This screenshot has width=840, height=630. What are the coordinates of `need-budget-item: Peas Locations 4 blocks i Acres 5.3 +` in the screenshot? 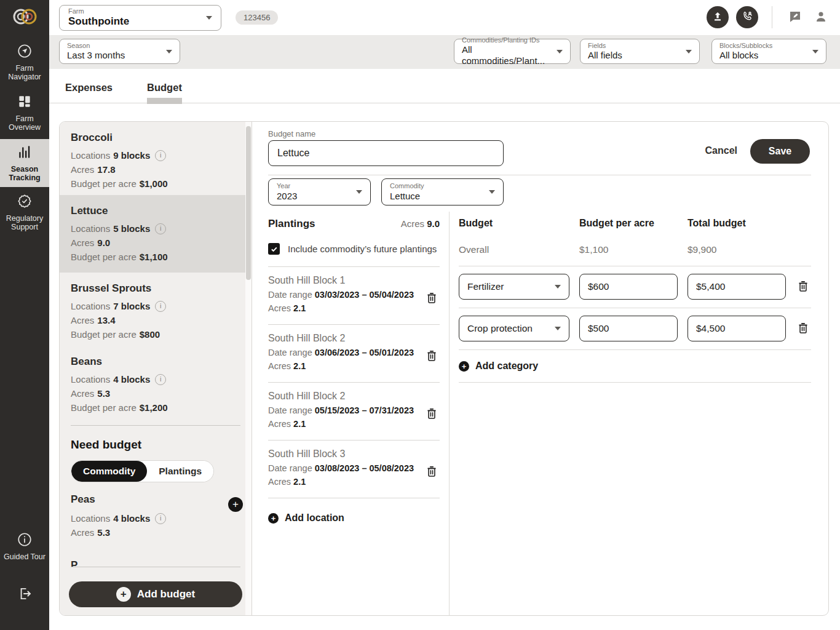 It's located at (156, 513).